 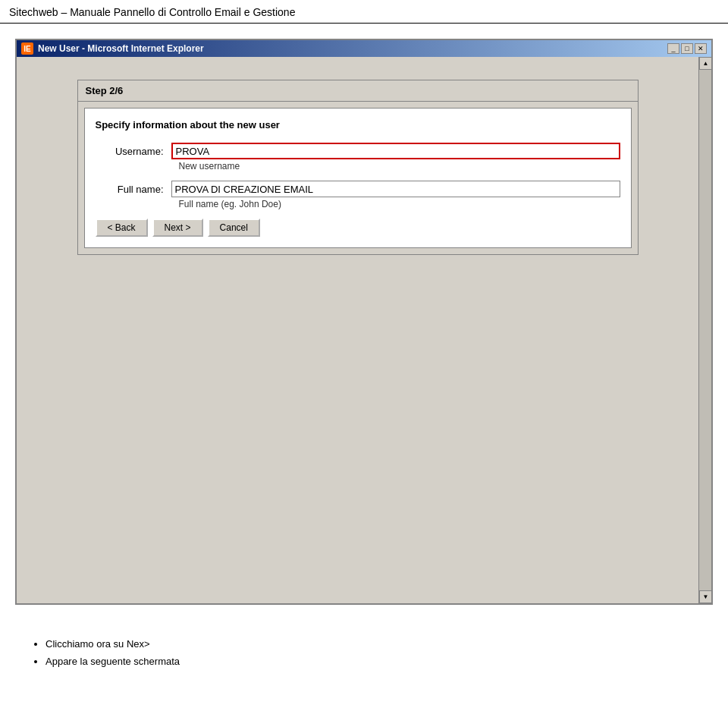 I want to click on page-bottom: Clicchiamo ora su Nex> Appare la seguent…, so click(x=364, y=653).